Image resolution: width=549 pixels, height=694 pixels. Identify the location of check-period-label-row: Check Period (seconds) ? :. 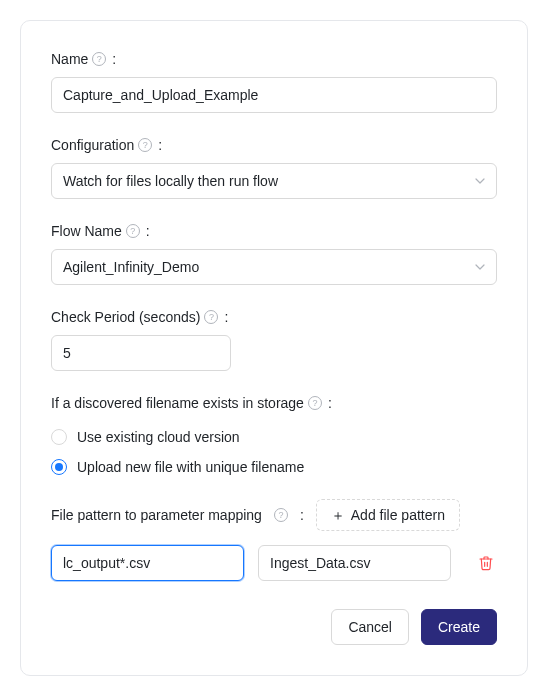
(274, 317).